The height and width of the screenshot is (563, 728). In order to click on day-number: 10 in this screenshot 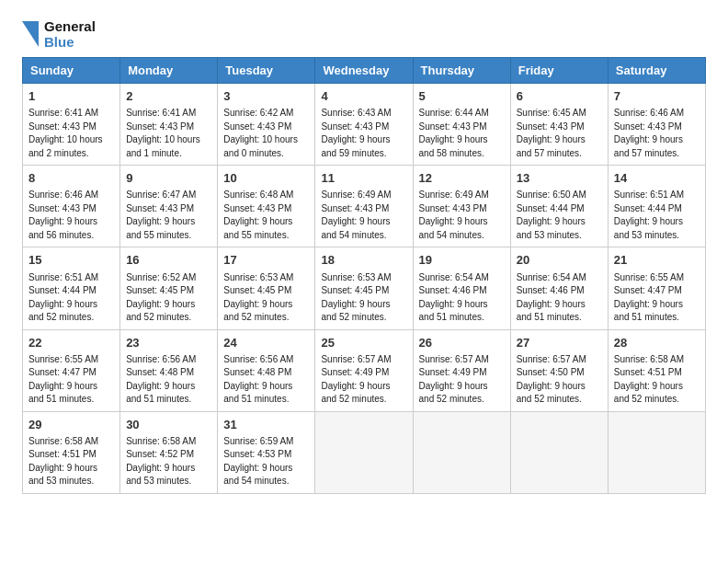, I will do `click(267, 178)`.